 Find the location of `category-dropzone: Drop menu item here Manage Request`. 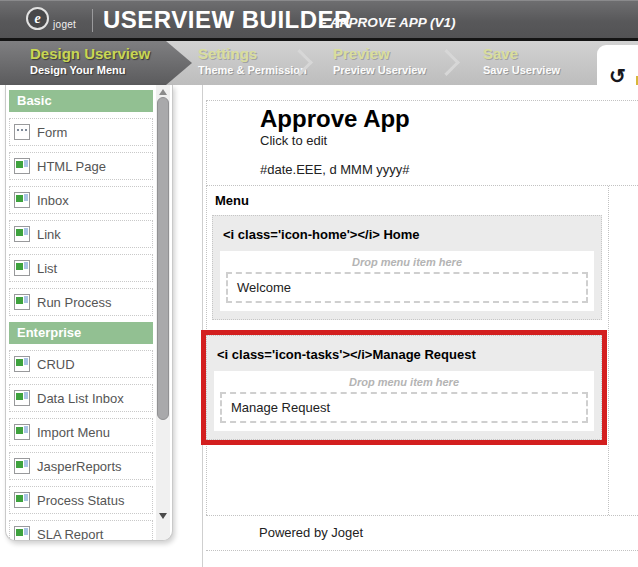

category-dropzone: Drop menu item here Manage Request is located at coordinates (404, 401).